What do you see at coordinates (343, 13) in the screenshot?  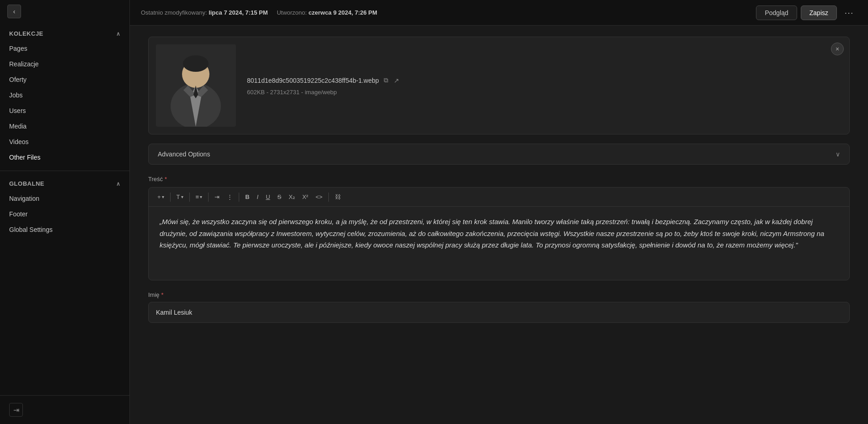 I see `created-value: czerwca 9 2024, 7:26 PM` at bounding box center [343, 13].